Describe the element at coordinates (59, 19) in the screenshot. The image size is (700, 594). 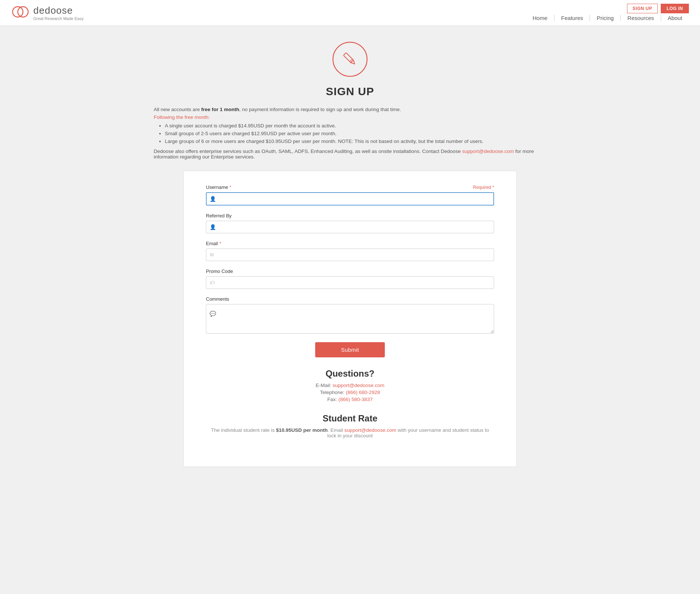
I see `logo-tagline: Great Research Made Easy` at that location.